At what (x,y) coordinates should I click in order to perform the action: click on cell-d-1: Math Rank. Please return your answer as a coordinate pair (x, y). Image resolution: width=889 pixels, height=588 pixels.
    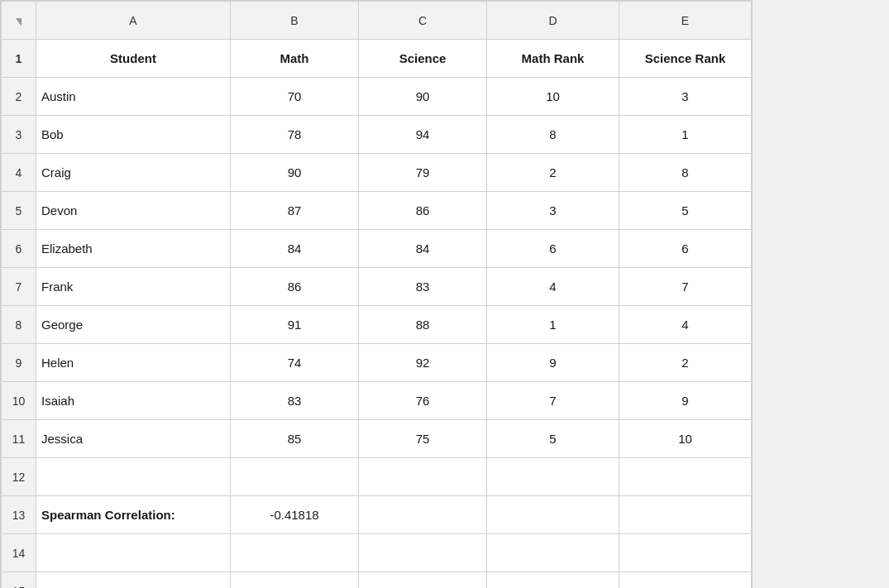
    Looking at the image, I should click on (553, 59).